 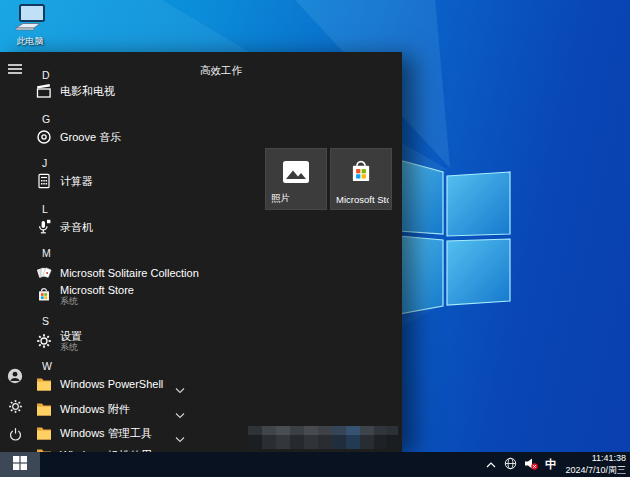 I want to click on solitaire-icon, so click(x=44, y=273).